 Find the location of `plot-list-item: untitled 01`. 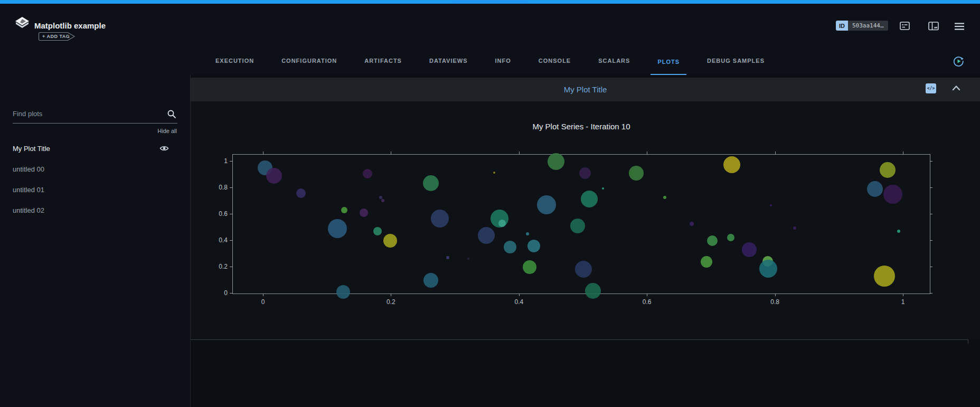

plot-list-item: untitled 01 is located at coordinates (95, 190).